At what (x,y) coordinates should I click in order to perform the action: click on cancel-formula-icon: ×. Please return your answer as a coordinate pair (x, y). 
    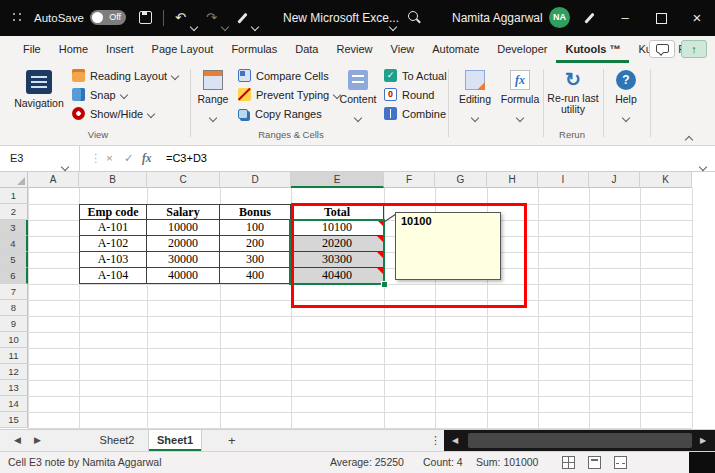
    Looking at the image, I should click on (110, 158).